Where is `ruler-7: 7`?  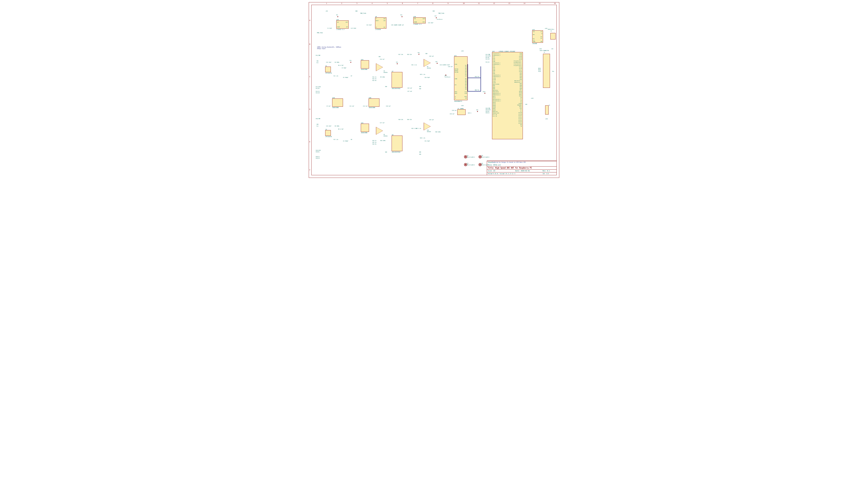
ruler-7: 7 is located at coordinates (418, 3).